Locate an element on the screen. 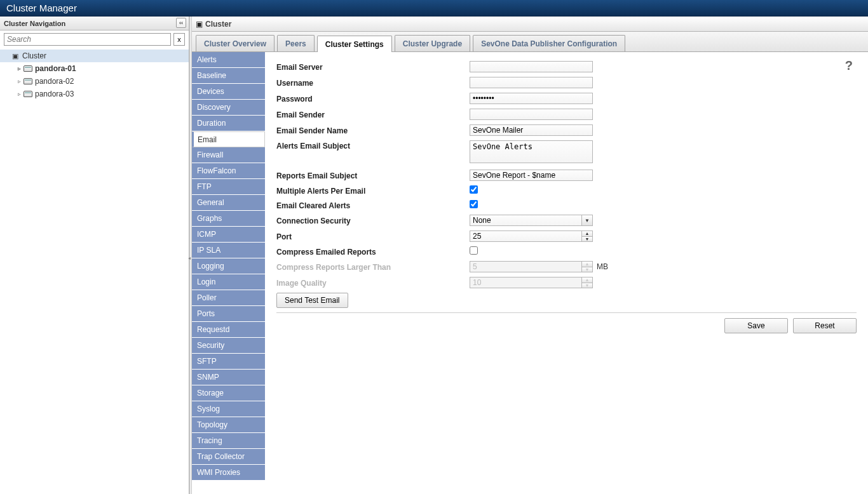 This screenshot has width=868, height=494. settings-nav-discovery: Discovery is located at coordinates (229, 108).